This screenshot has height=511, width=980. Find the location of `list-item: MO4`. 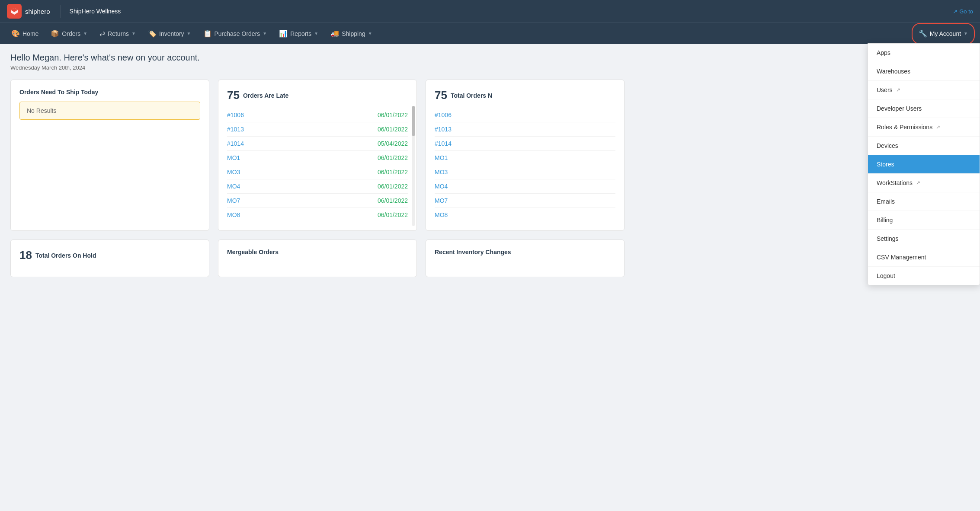

list-item: MO4 is located at coordinates (525, 187).